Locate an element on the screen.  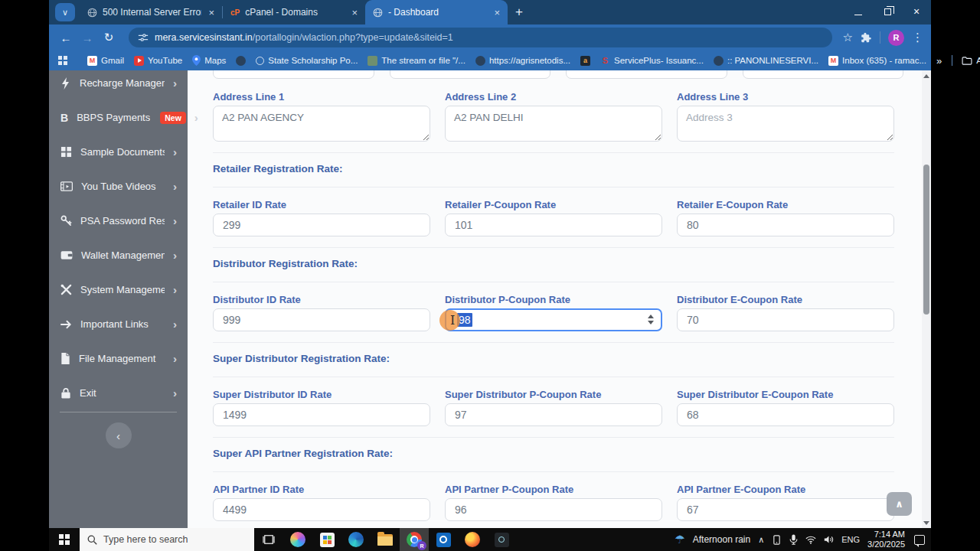
bookmark-scholarship: State Scholarship Po... is located at coordinates (306, 60).